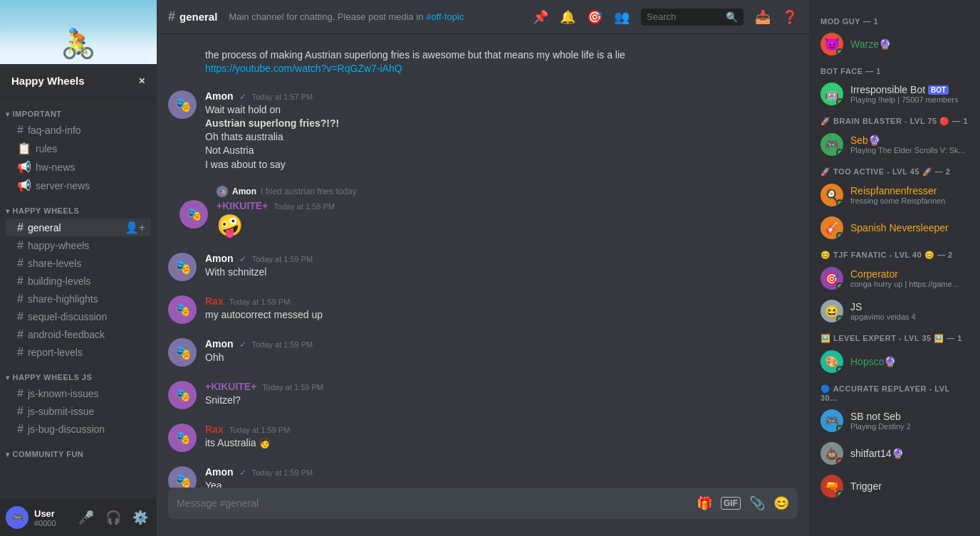  Describe the element at coordinates (483, 131) in the screenshot. I see `message-group: 🎭 Amon ✓ Today at 1:57 PM Wait wait hold…` at that location.